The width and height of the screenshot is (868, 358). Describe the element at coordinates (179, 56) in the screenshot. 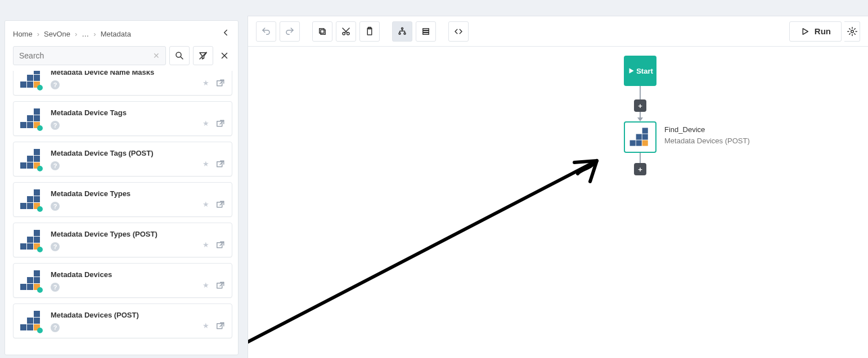

I see `search-button` at that location.